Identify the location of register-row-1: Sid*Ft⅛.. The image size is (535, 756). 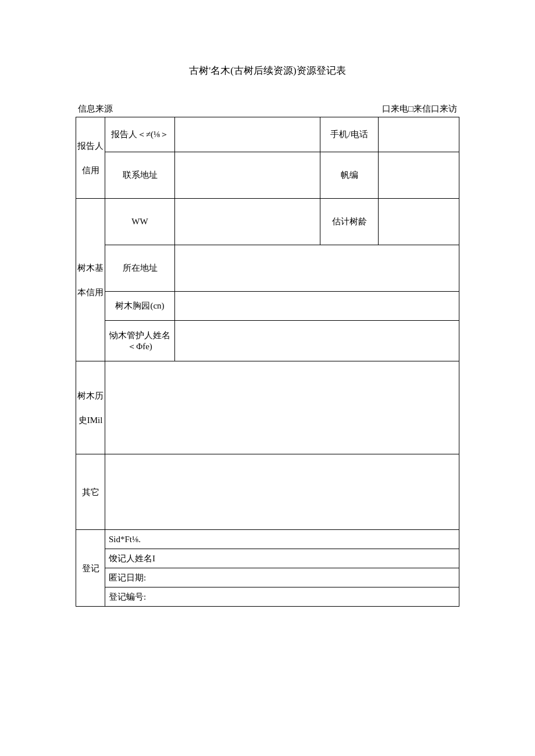
(283, 539).